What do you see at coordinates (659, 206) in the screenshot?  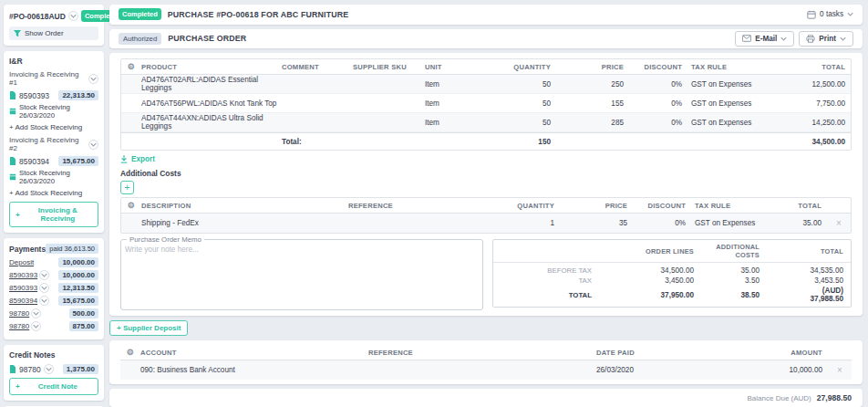 I see `col-discount: DISCOUNT` at bounding box center [659, 206].